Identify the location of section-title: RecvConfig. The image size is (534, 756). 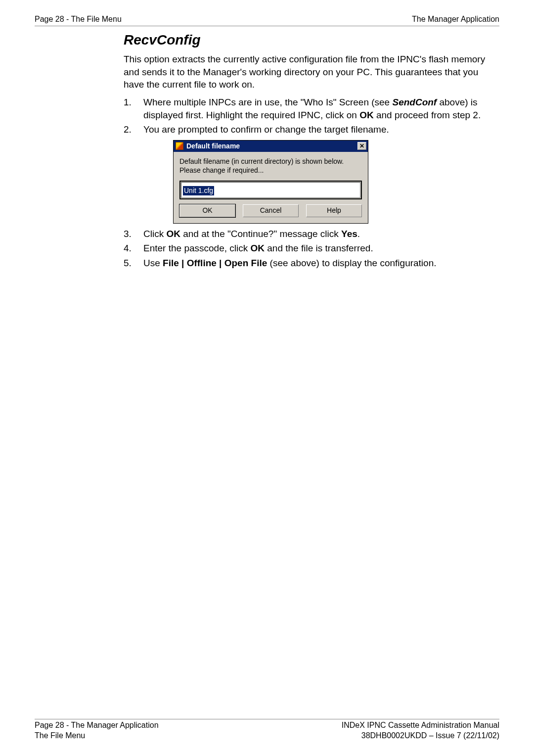
(312, 40).